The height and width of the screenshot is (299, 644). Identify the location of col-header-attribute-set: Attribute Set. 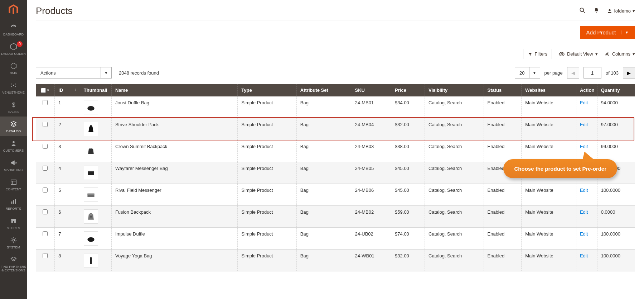
(324, 90).